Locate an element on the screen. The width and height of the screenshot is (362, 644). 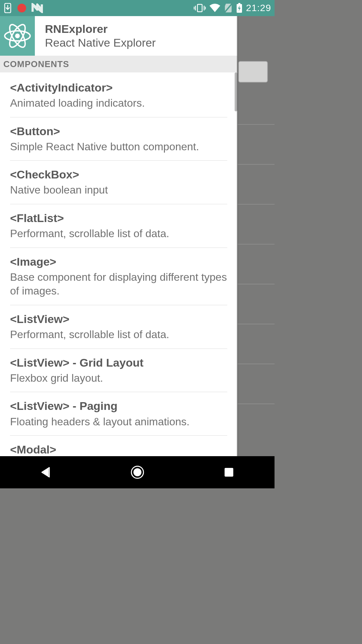
list-item-title: <ActivityIndicator> is located at coordinates (119, 88).